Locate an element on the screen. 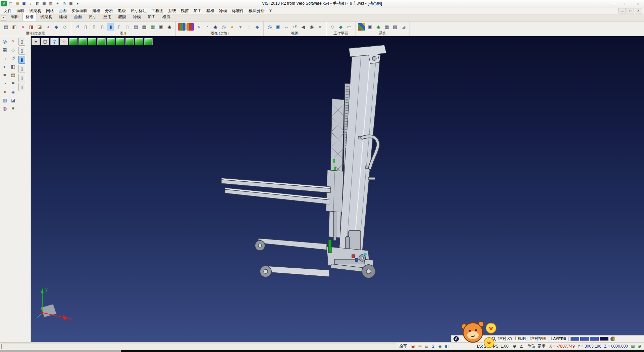 The width and height of the screenshot is (644, 352). view-orientation-label: 绝对 XY 上视图 is located at coordinates (512, 339).